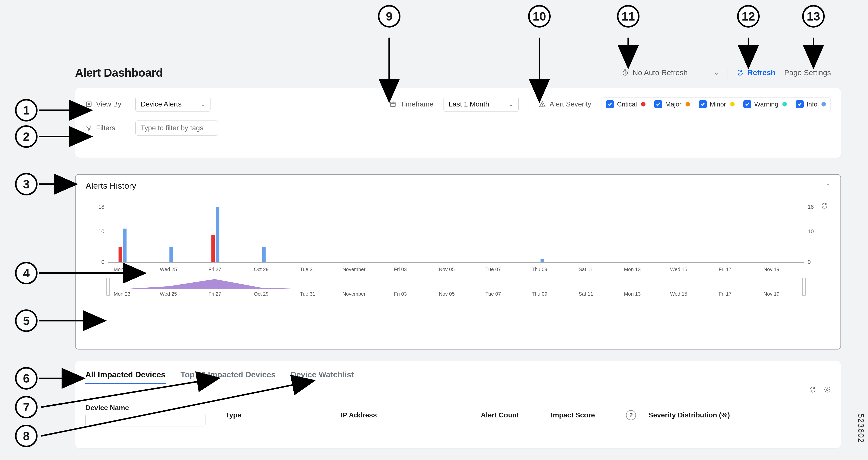  What do you see at coordinates (772, 294) in the screenshot?
I see `svg-text: Nov 19` at bounding box center [772, 294].